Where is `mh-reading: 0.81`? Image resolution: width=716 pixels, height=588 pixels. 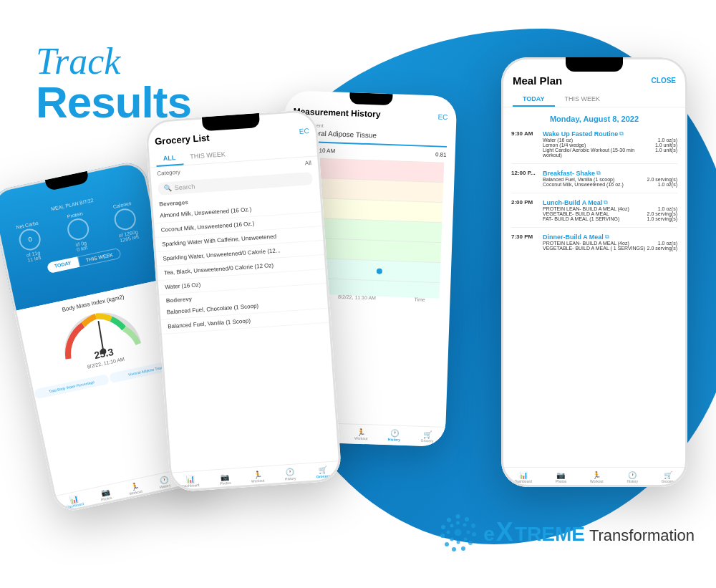 mh-reading: 0.81 is located at coordinates (441, 155).